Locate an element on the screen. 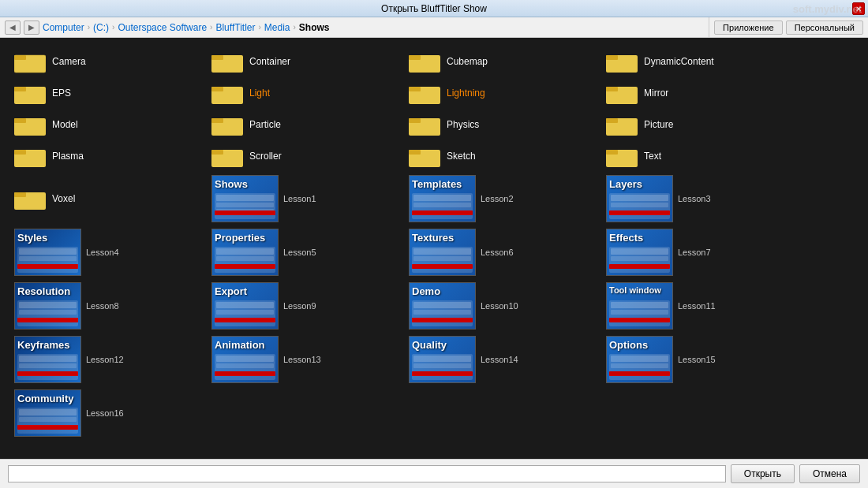 The image size is (868, 488). lesson-label: Lesson9 is located at coordinates (300, 306).